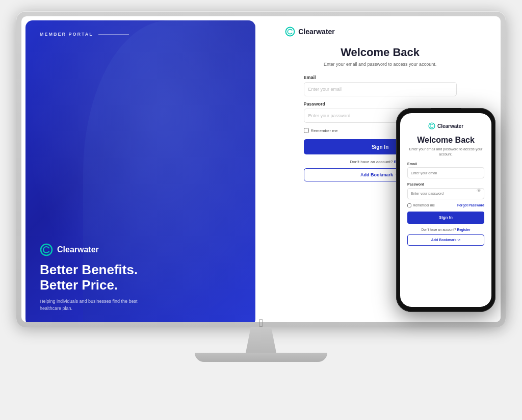  What do you see at coordinates (114, 35) in the screenshot?
I see `member-portal-line` at bounding box center [114, 35].